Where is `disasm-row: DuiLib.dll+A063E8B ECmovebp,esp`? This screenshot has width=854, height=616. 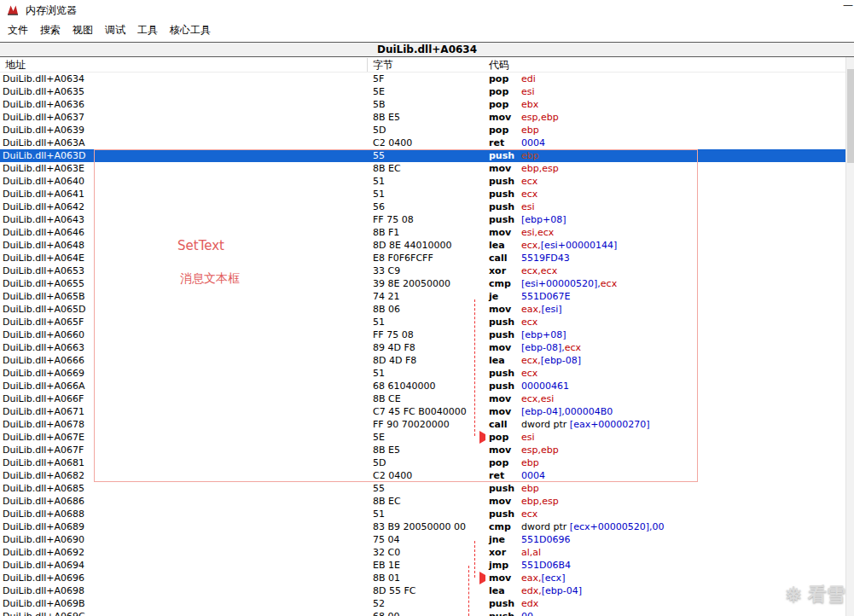
disasm-row: DuiLib.dll+A063E8B ECmovebp,esp is located at coordinates (423, 169).